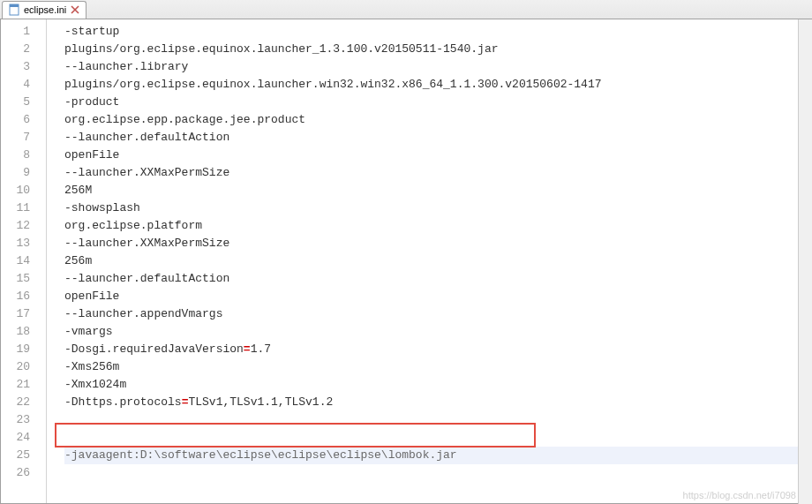 This screenshot has width=812, height=504. What do you see at coordinates (18, 438) in the screenshot?
I see `line-number: 24` at bounding box center [18, 438].